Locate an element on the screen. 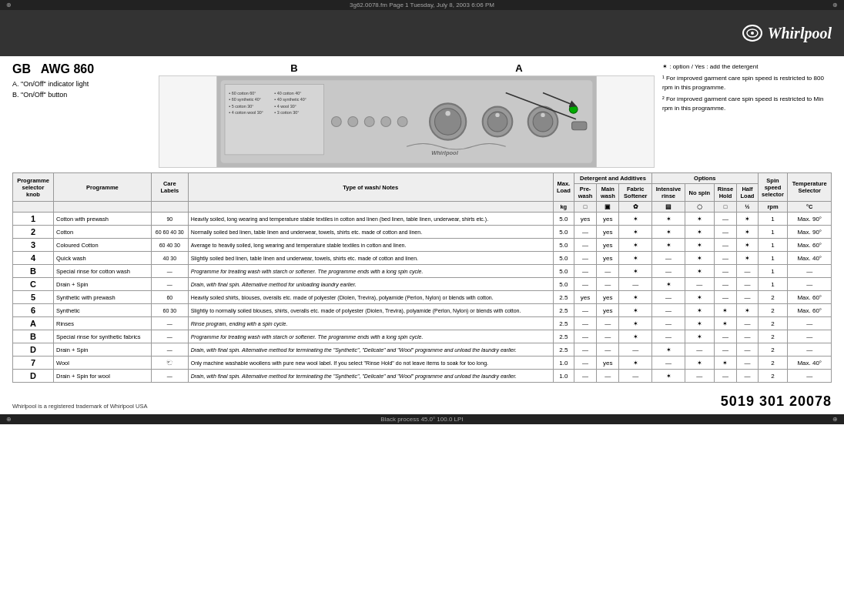  col-max-load: Max.Load is located at coordinates (564, 188).